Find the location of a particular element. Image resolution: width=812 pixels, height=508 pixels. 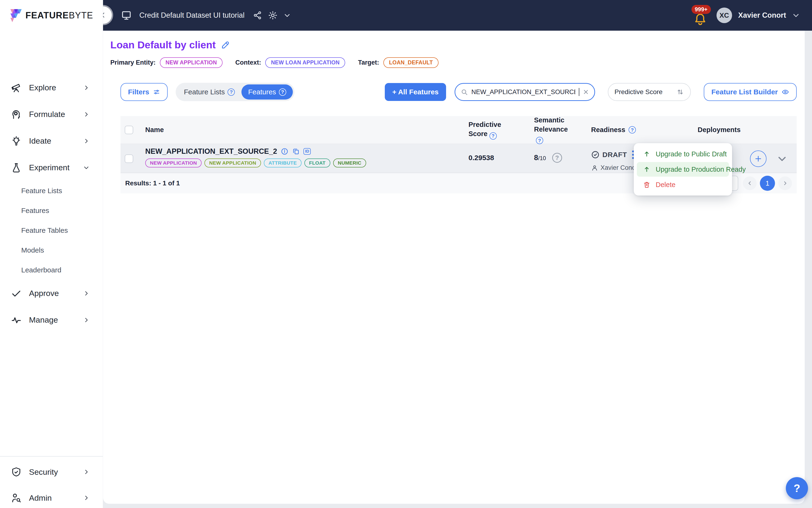

current-page-button: 1 is located at coordinates (768, 183).